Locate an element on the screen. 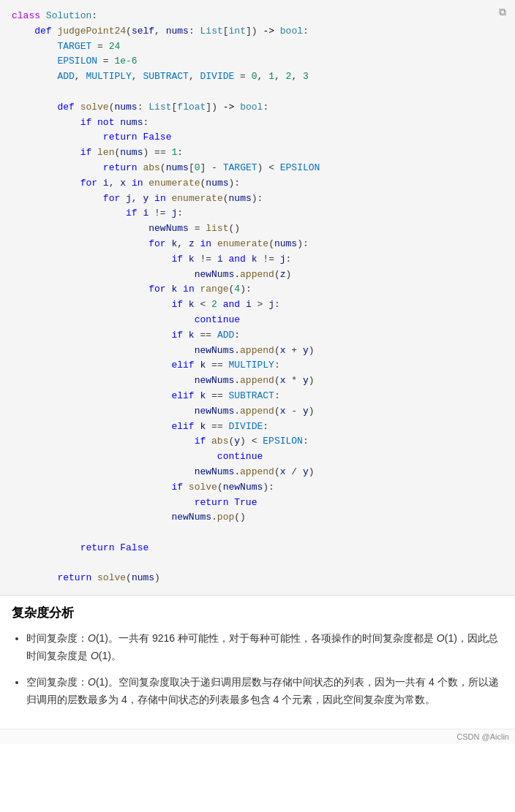 This screenshot has width=515, height=812. space-complexity-text: 空间复杂度：O(1)。空间复杂度取决于递归调用层数与存储中间状态的列表，因为一共… is located at coordinates (263, 691).